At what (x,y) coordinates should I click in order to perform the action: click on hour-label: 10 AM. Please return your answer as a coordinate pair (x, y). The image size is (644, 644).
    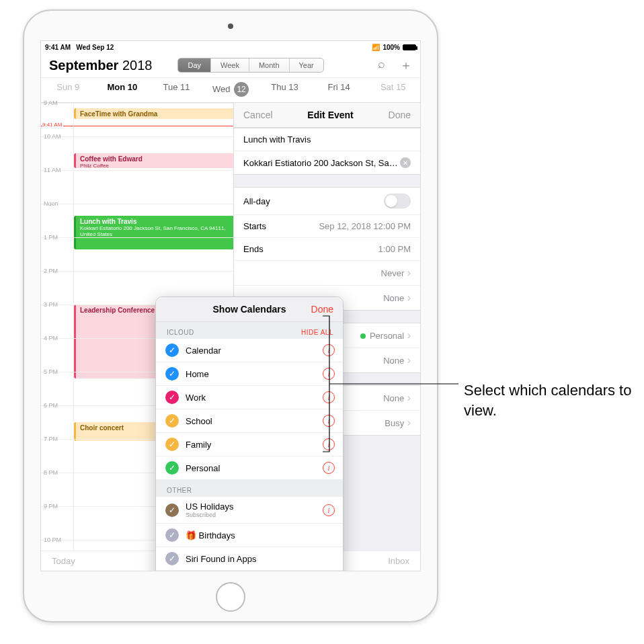
    Looking at the image, I should click on (52, 136).